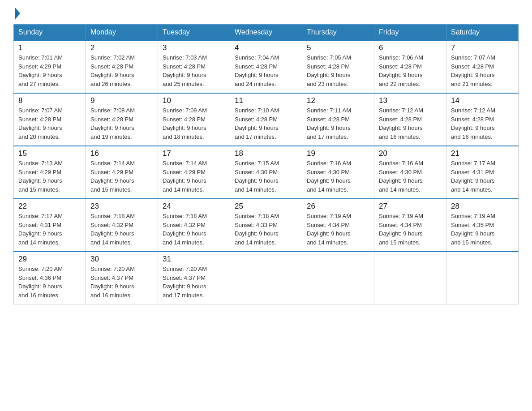 The width and height of the screenshot is (532, 411). I want to click on day-number: 22, so click(50, 206).